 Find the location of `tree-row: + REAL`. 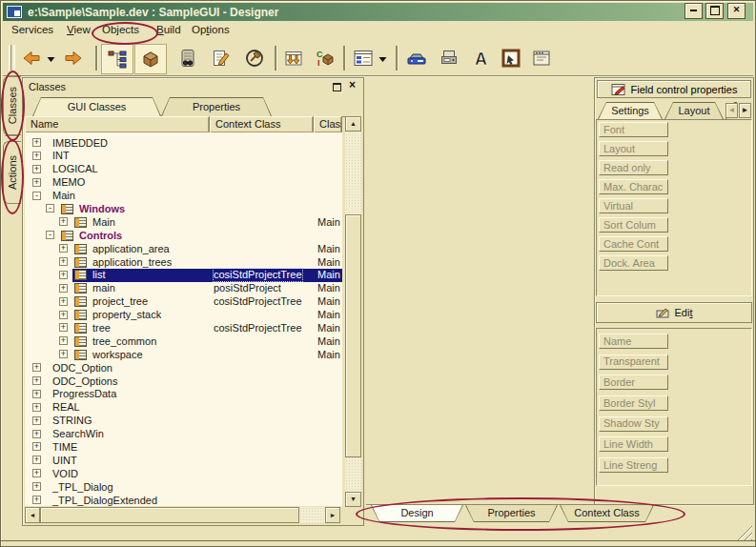

tree-row: + REAL is located at coordinates (183, 408).